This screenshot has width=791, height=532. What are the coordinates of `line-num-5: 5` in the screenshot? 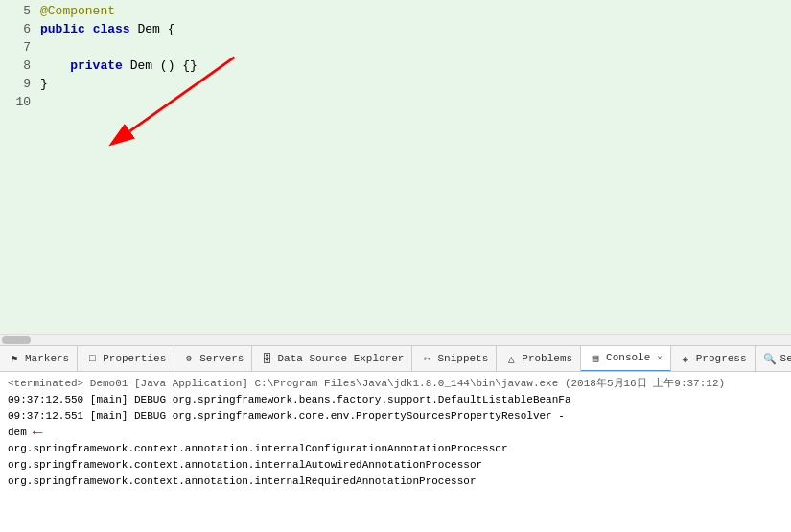 It's located at (18, 12).